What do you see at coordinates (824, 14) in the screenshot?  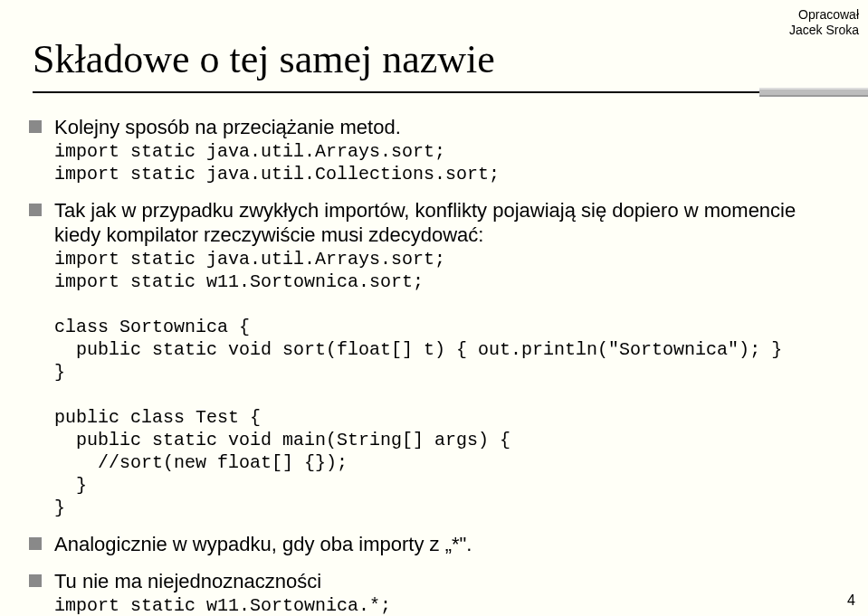 I see `author-line-1: Opracował` at bounding box center [824, 14].